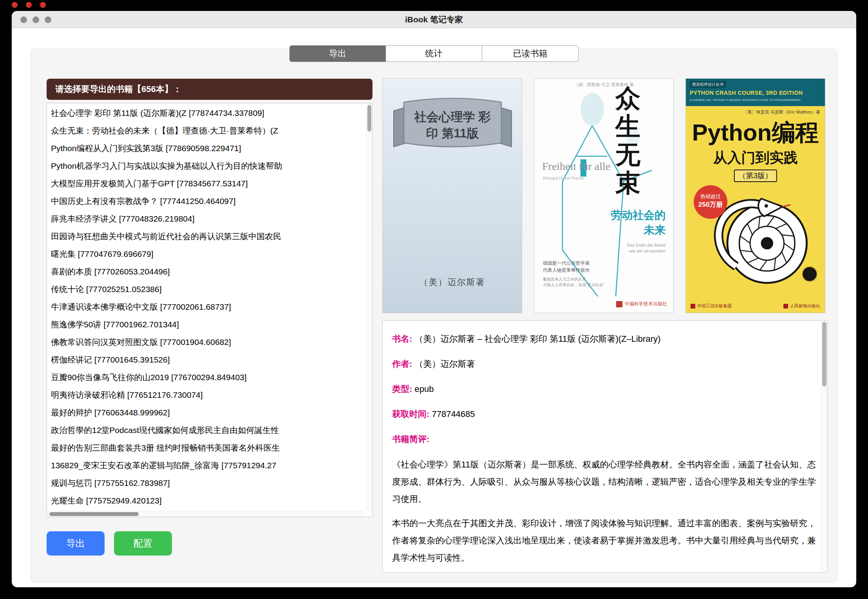 This screenshot has height=599, width=868. Describe the element at coordinates (434, 54) in the screenshot. I see `tab-statistics: 统计` at that location.